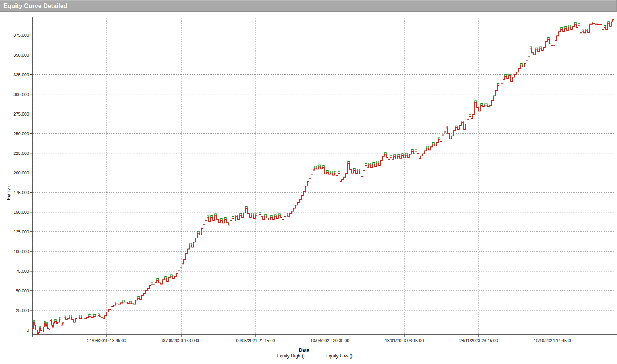  I want to click on window-title: Equity Curve Detailed, so click(35, 6).